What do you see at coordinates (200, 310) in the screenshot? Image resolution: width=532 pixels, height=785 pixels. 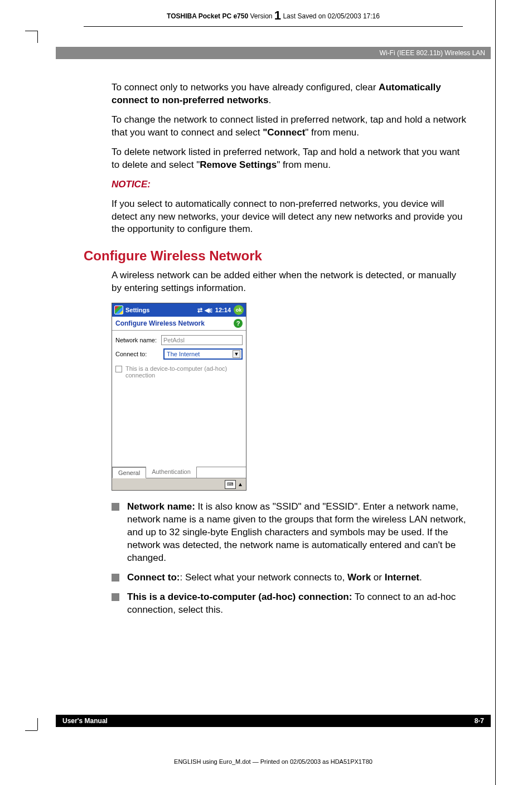 I see `connectivity-icon: ⇄` at bounding box center [200, 310].